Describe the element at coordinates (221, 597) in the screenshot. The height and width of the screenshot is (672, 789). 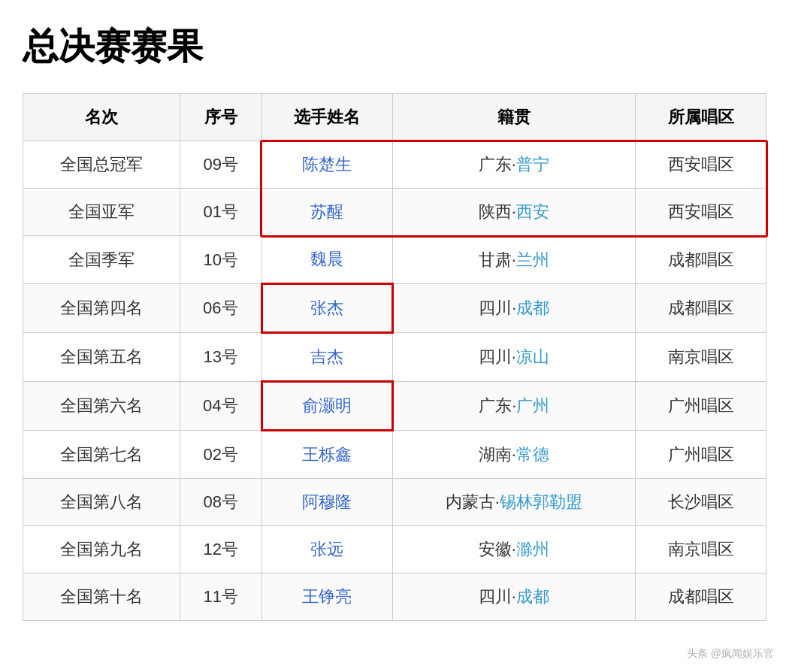
I see `cell-number: 11号` at that location.